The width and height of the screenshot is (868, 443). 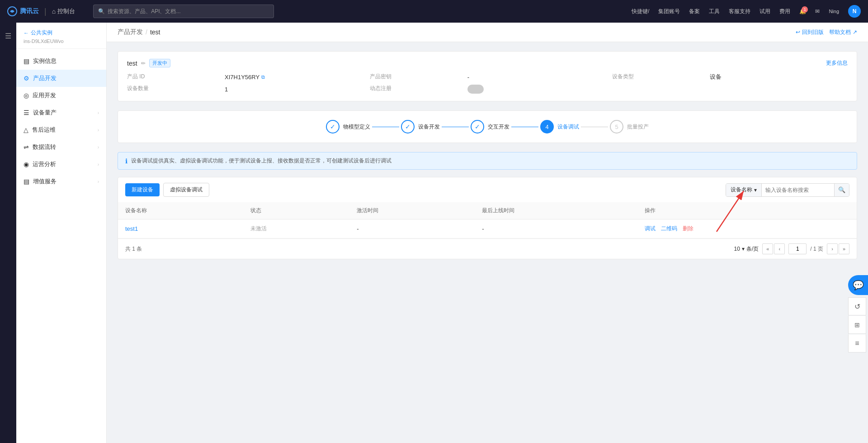 I want to click on delete-link: 删除, so click(x=688, y=229).